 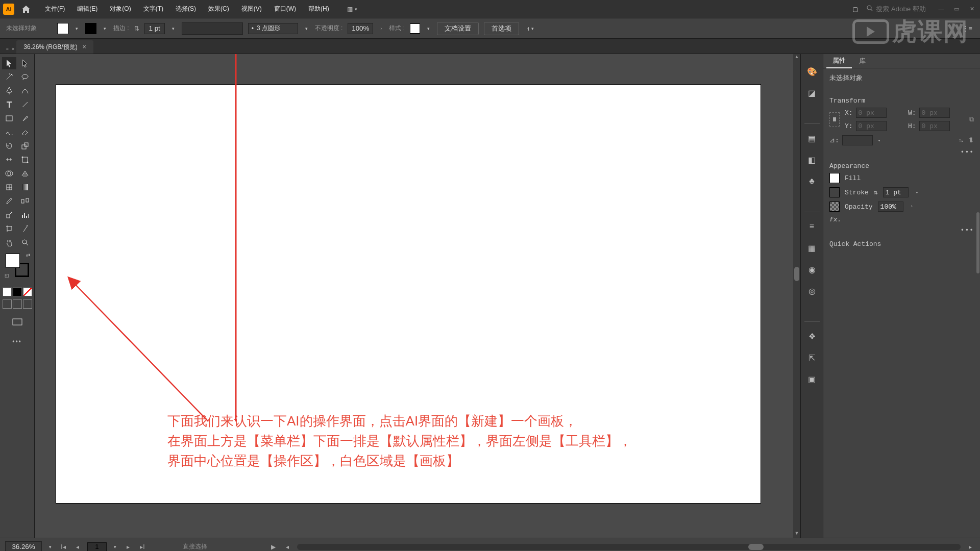 What do you see at coordinates (7, 292) in the screenshot?
I see `color-mode-solid` at bounding box center [7, 292].